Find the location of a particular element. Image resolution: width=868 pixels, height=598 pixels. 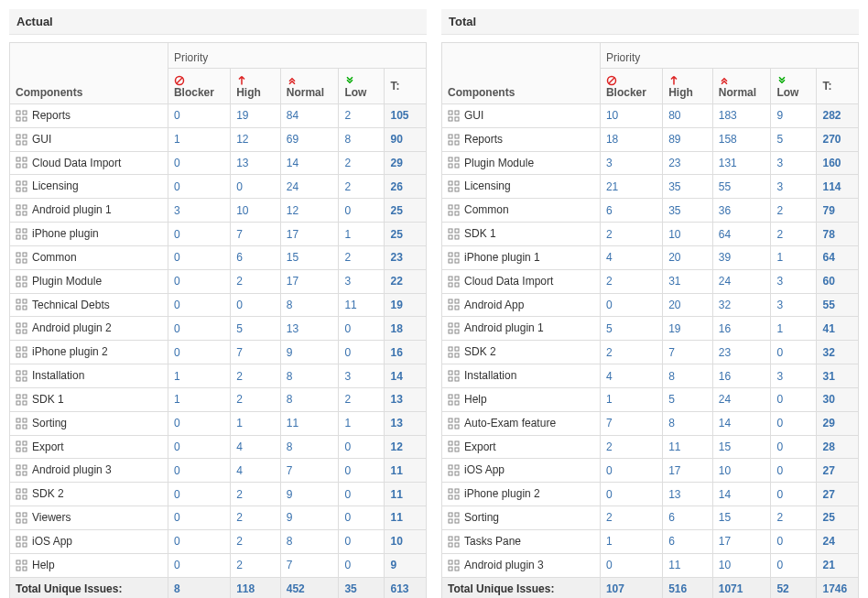

cell-blocker: 7 is located at coordinates (631, 423).